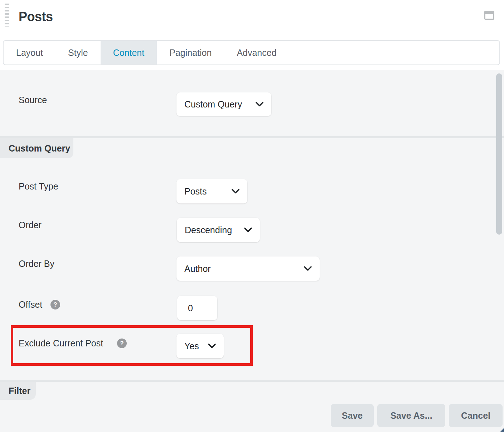  I want to click on tab-advanced: Advanced, so click(256, 53).